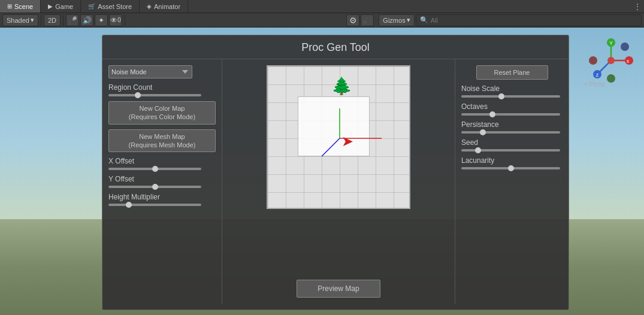 This screenshot has height=315, width=644. What do you see at coordinates (155, 205) in the screenshot?
I see `height-multiplier-slider` at bounding box center [155, 205].